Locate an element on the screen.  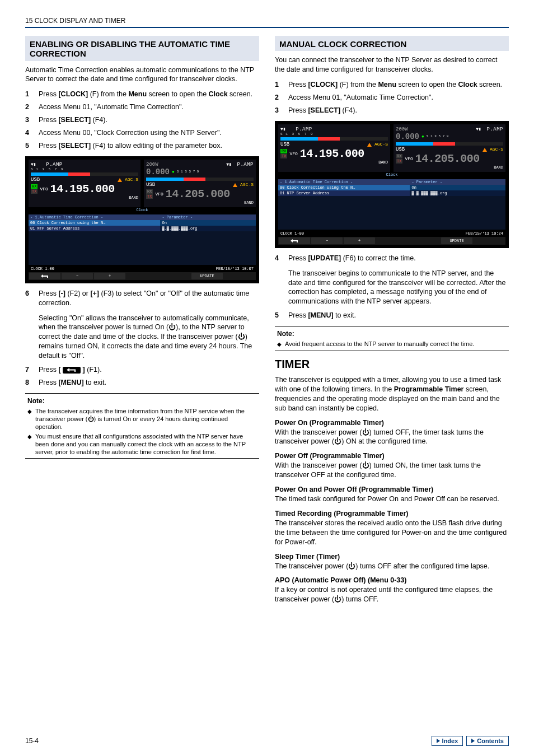
step-text: Press [UPDATE] (F6) to correct the time. is located at coordinates (399, 259).